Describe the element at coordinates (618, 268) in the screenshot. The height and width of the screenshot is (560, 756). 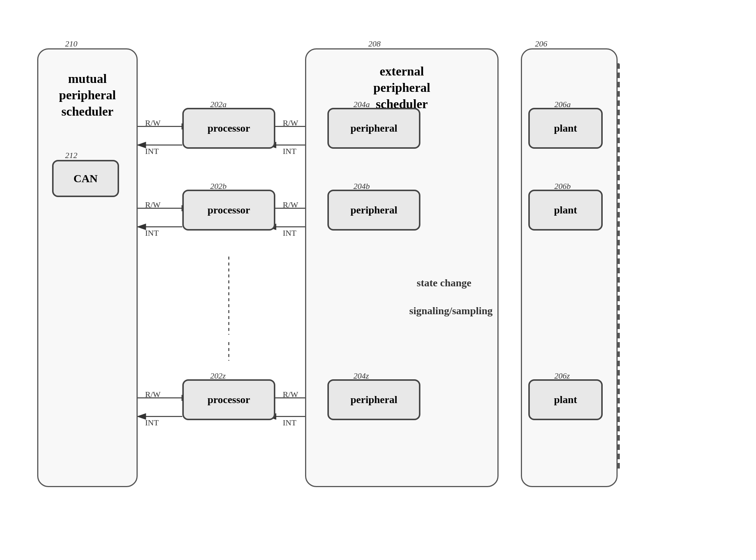
I see `plant-right-border` at that location.